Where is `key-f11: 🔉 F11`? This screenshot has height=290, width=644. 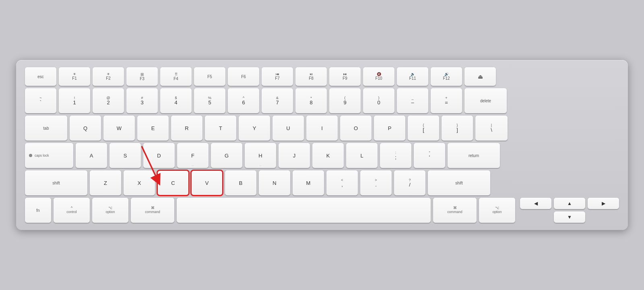
key-f11: 🔉 F11 is located at coordinates (413, 77).